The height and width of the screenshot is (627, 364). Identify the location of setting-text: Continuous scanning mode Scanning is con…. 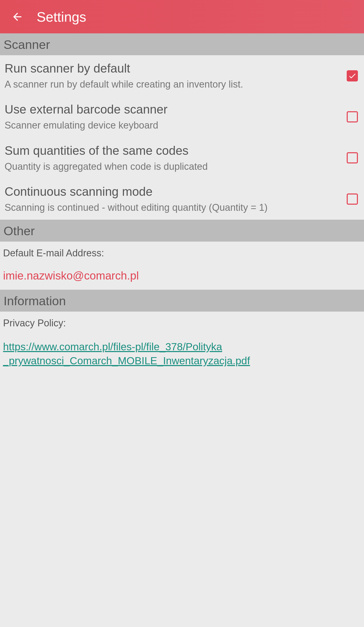
(176, 199).